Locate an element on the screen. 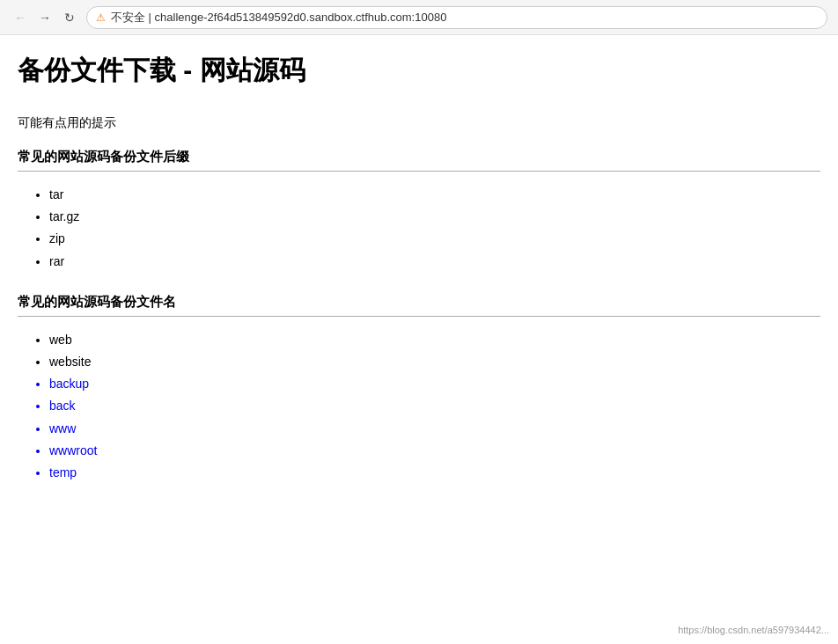  page-title: 备份文件下载 - 网站源码 is located at coordinates (419, 70).